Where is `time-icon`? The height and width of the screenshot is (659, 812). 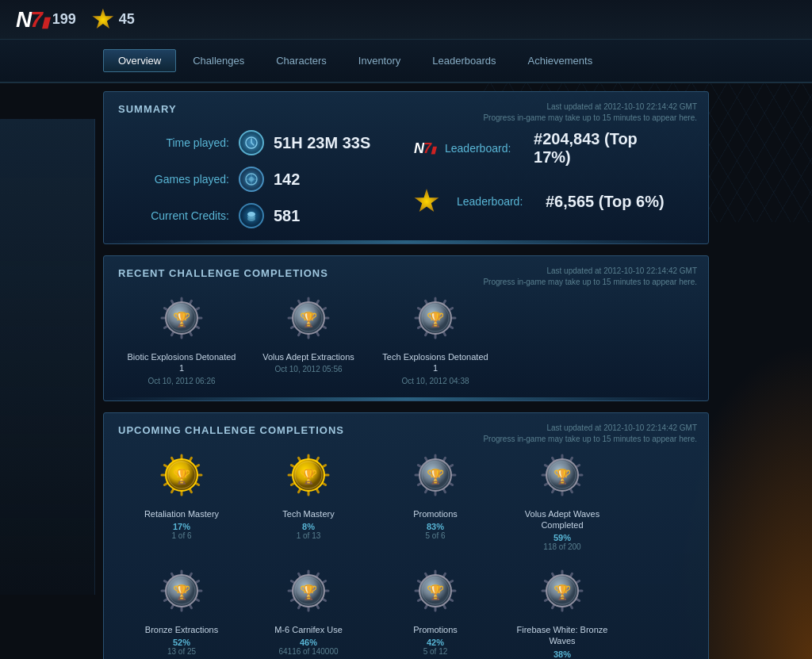 time-icon is located at coordinates (251, 143).